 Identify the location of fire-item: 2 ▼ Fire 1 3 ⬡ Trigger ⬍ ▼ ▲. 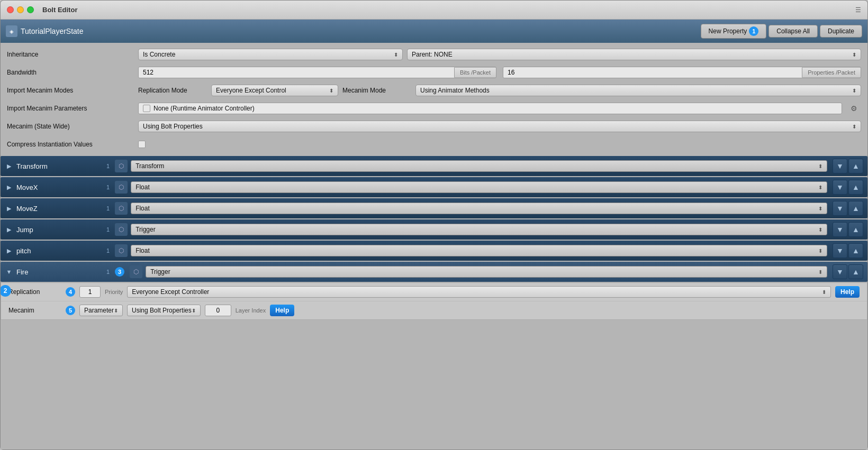
(434, 291).